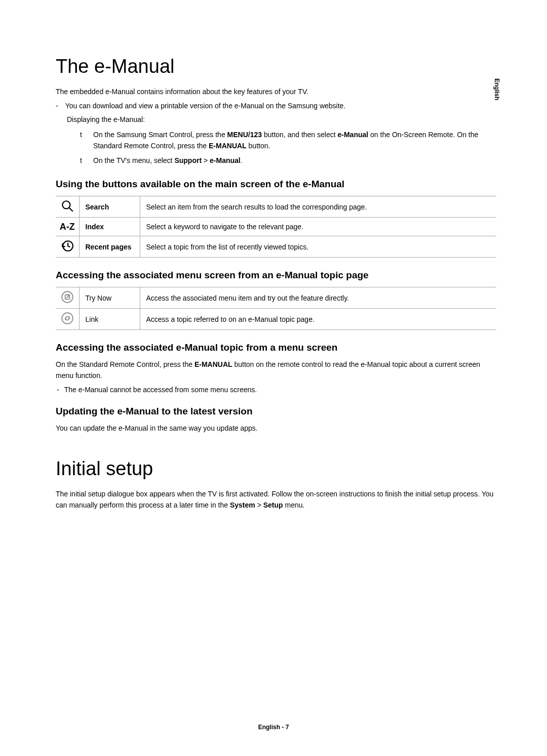 The height and width of the screenshot is (756, 547). I want to click on link-label: Link, so click(109, 319).